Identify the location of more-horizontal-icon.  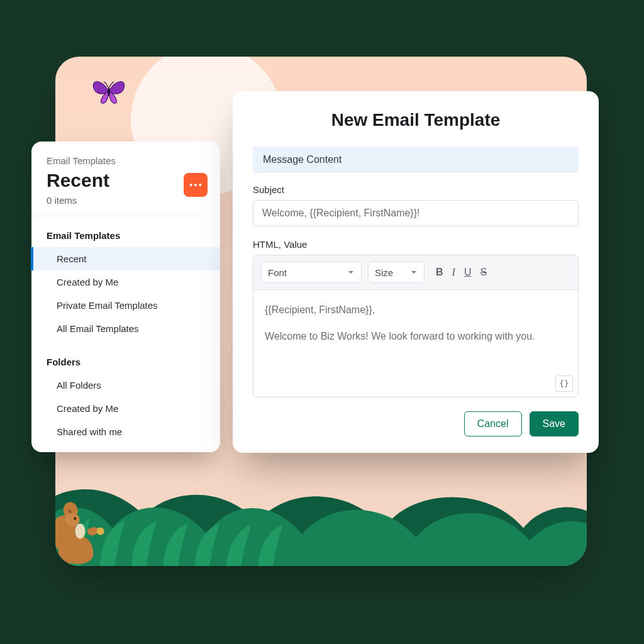
(196, 185).